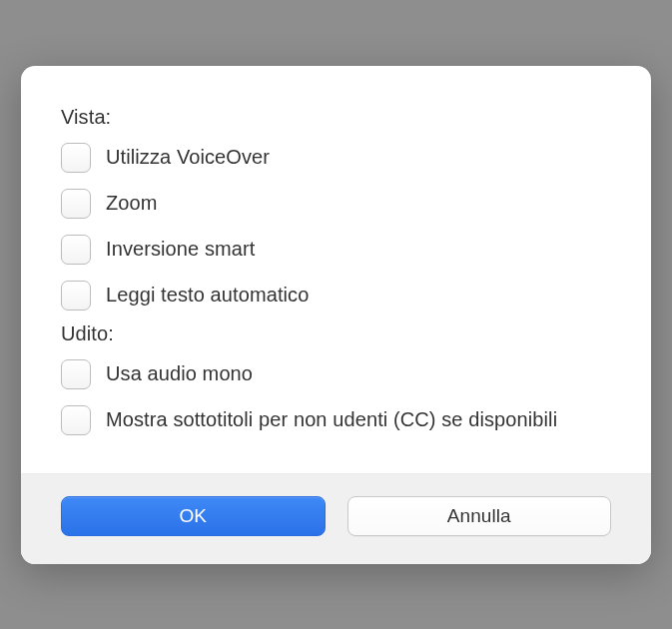 Image resolution: width=672 pixels, height=629 pixels. I want to click on checkbox-row-zoom: Zoom, so click(336, 204).